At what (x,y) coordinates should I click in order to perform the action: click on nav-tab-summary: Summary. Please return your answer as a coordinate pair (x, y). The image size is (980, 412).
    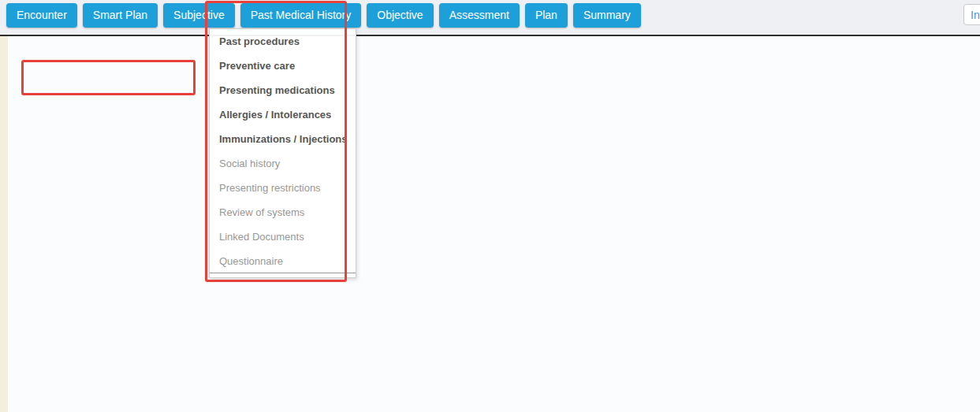
    Looking at the image, I should click on (607, 16).